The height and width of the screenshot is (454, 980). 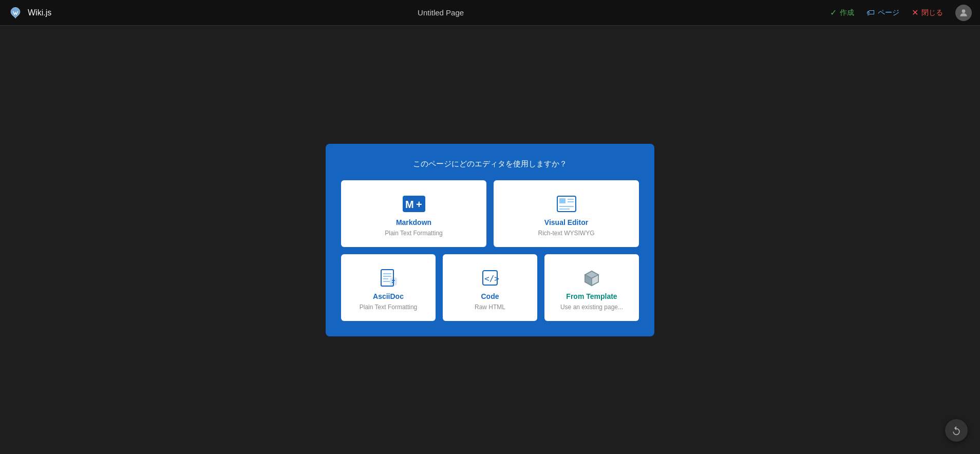 What do you see at coordinates (388, 307) in the screenshot?
I see `asciidoc-sublabel: Plain Text Formatting` at bounding box center [388, 307].